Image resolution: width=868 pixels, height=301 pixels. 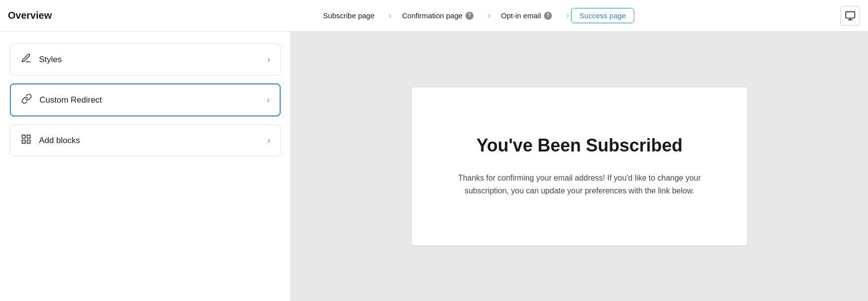 What do you see at coordinates (438, 16) in the screenshot?
I see `nav-step-btn-confirmation: Confirmation page?` at bounding box center [438, 16].